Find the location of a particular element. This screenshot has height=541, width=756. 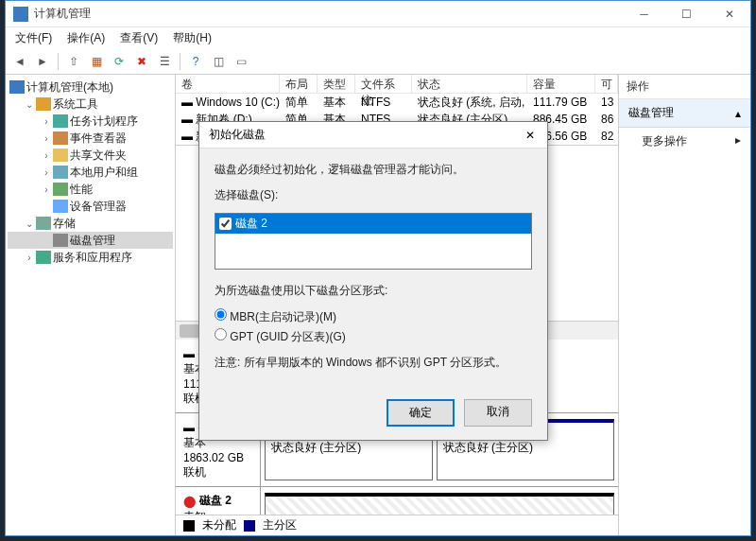

col-type: 类型 is located at coordinates (336, 83).